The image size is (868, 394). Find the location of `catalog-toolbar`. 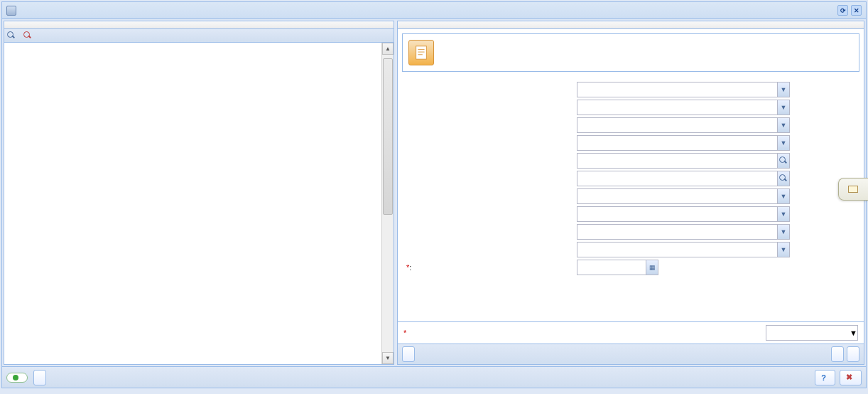

catalog-toolbar is located at coordinates (199, 36).